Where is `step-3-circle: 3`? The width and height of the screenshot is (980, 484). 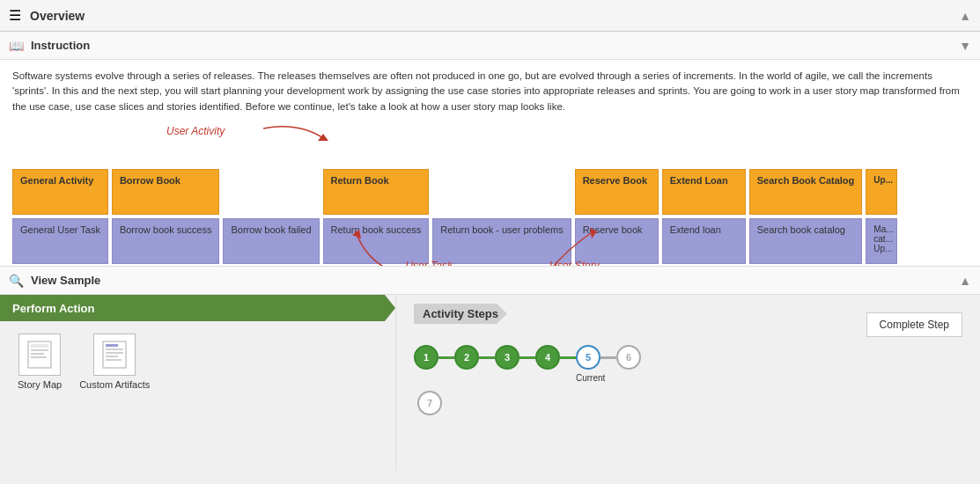 step-3-circle: 3 is located at coordinates (507, 357).